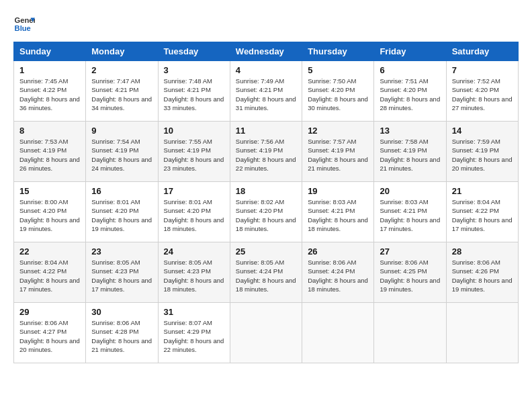 The image size is (532, 411). I want to click on day-detail: Sunrise: 8:05 AM Sunset: 4:24 PM Dayligh…, so click(266, 275).